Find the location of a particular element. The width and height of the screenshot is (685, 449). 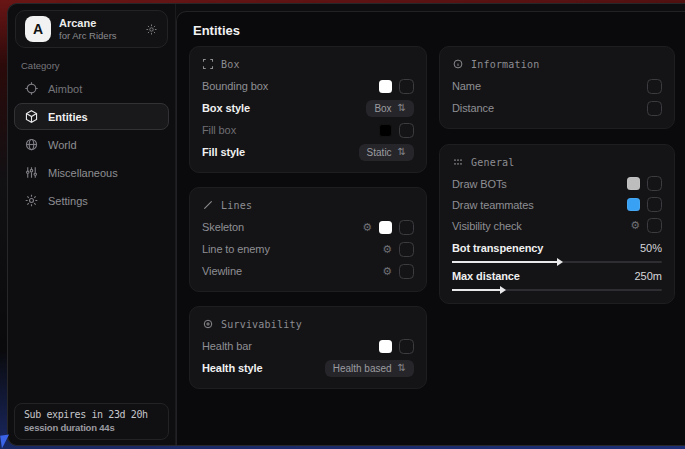

fill-box-checkbox is located at coordinates (406, 130).